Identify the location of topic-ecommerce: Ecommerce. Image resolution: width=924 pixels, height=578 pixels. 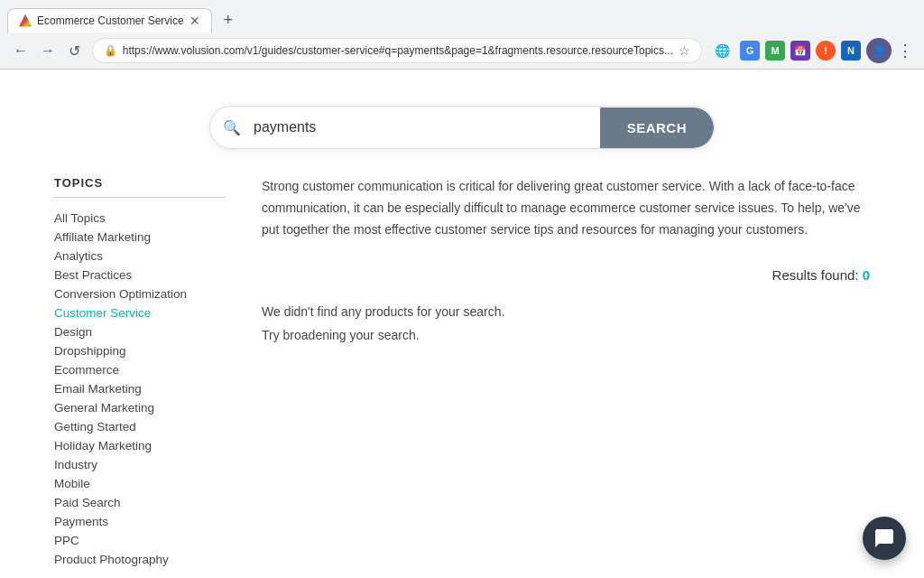
(140, 370).